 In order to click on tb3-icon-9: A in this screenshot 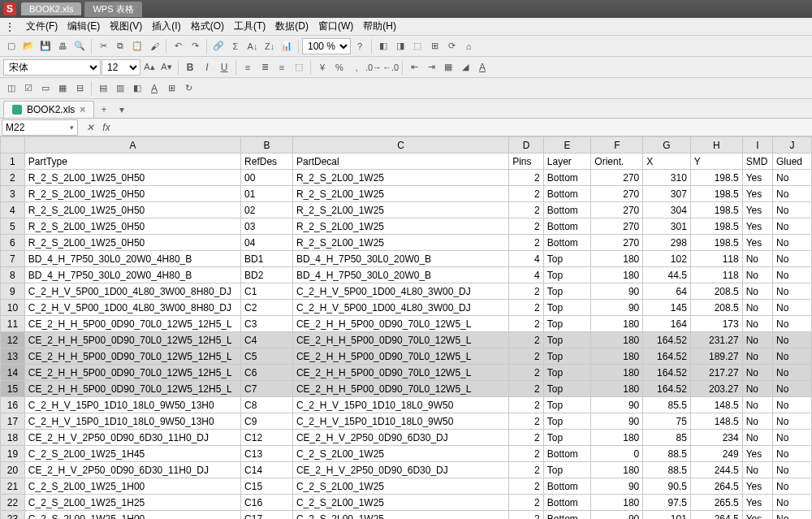, I will do `click(154, 89)`.